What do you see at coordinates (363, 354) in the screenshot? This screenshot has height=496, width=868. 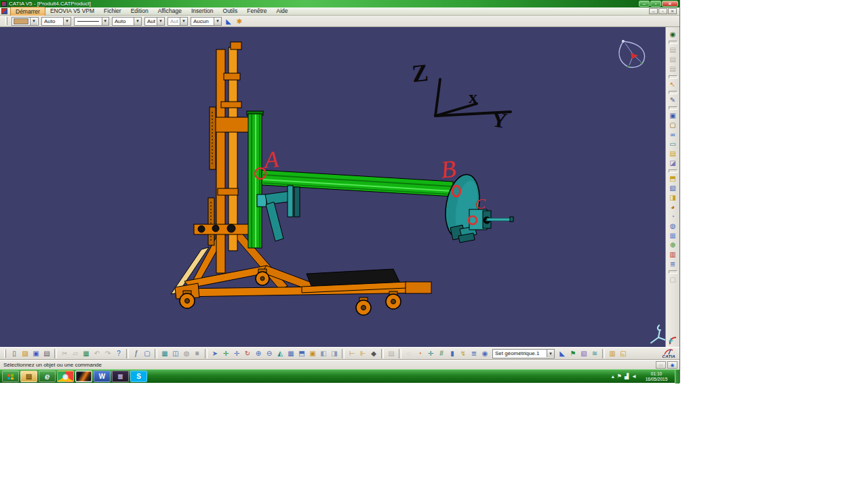 I see `measure-item-icon: ⊩` at bounding box center [363, 354].